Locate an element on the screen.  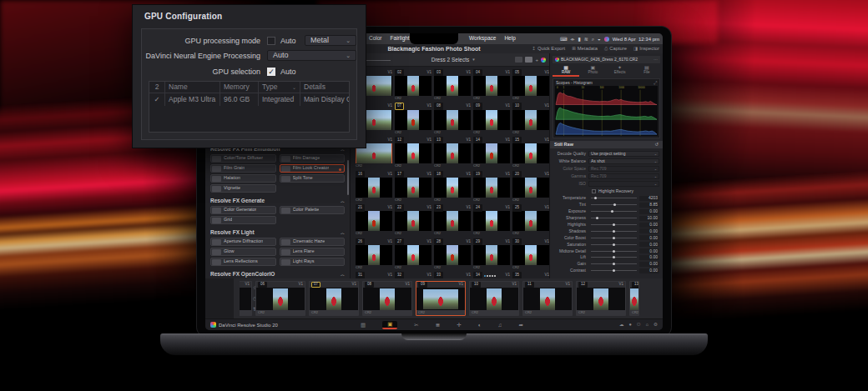
list-view-button is located at coordinates (519, 60).